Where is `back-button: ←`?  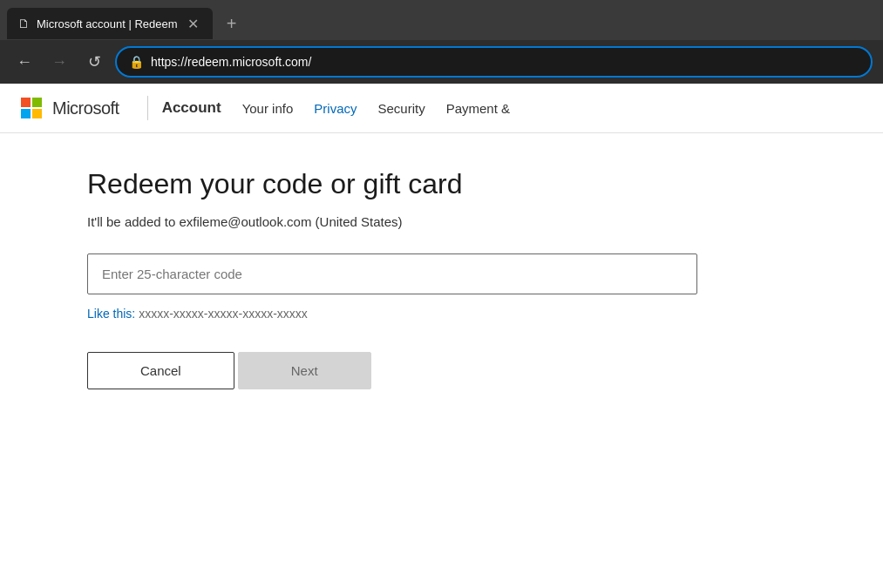
back-button: ← is located at coordinates (24, 62).